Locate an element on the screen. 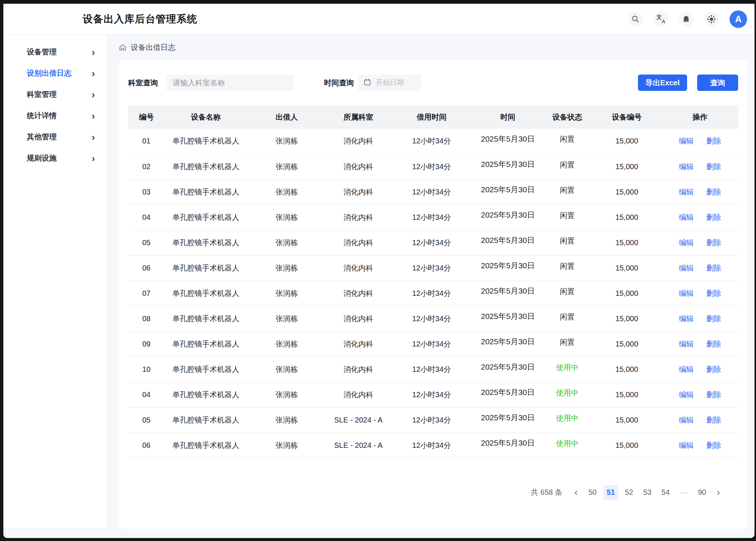 This screenshot has height=541, width=756. table-header-cell: 操作 is located at coordinates (700, 117).